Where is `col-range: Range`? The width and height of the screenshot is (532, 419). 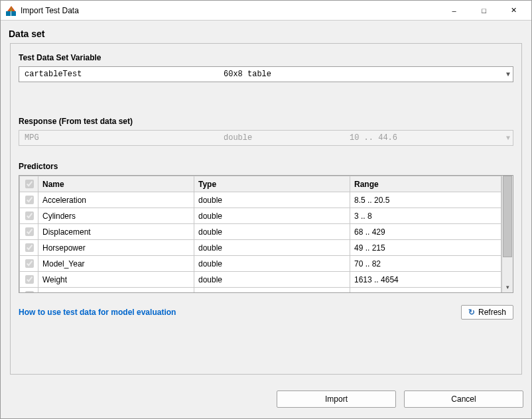 col-range: Range is located at coordinates (426, 184).